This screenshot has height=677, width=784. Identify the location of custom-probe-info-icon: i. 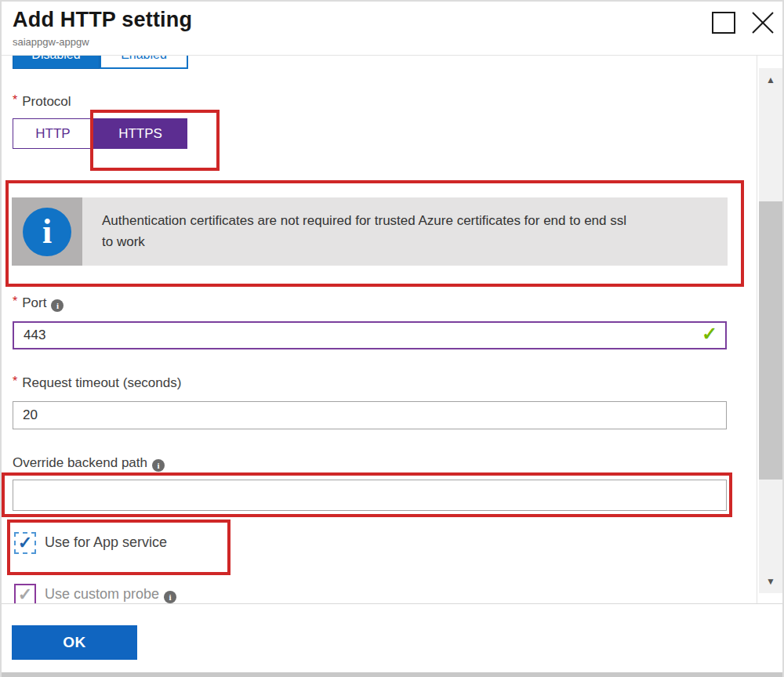
(170, 597).